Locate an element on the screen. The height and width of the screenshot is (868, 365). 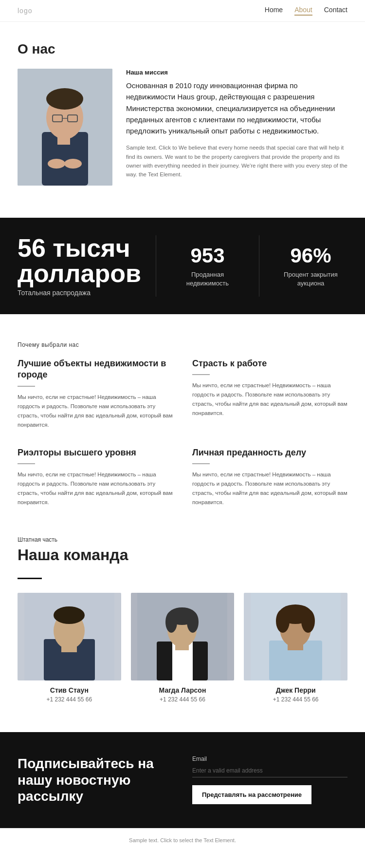
stat-number-2: 96% is located at coordinates (310, 256).